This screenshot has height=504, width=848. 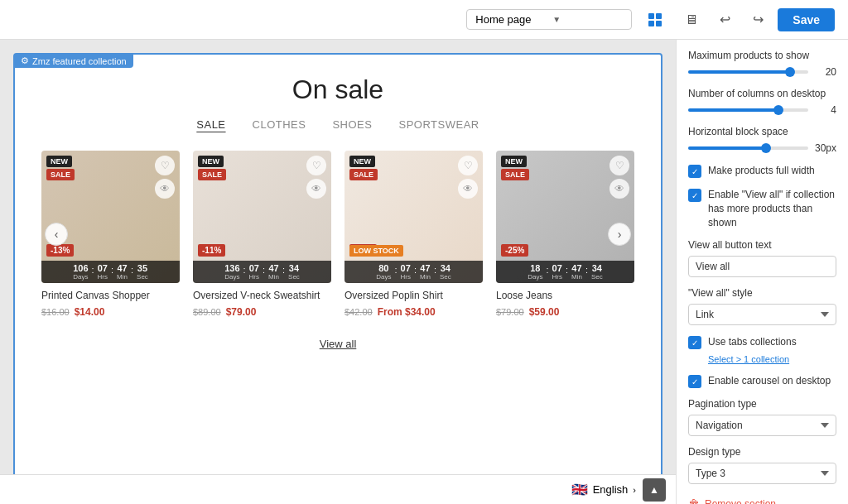 I want to click on countdown: 136Days : 07Hrs : 47Min : 34Sec, so click(x=262, y=271).